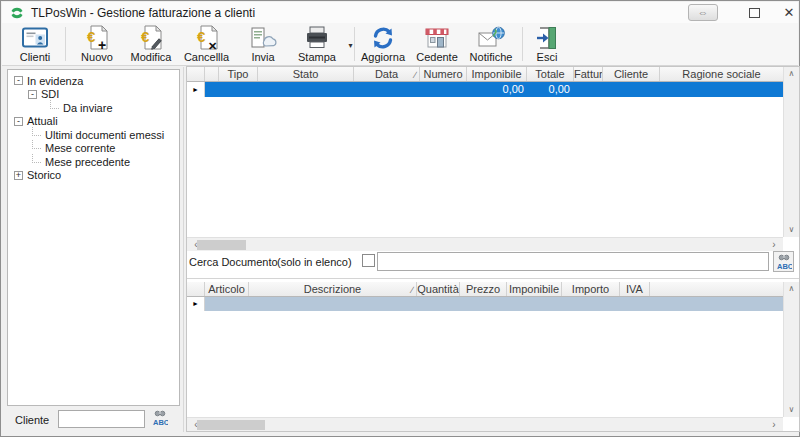  What do you see at coordinates (548, 57) in the screenshot?
I see `esci-label: Esci` at bounding box center [548, 57].